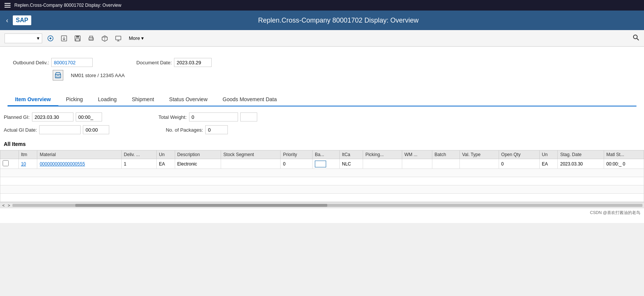 The width and height of the screenshot is (644, 296). I want to click on screen-icon, so click(118, 38).